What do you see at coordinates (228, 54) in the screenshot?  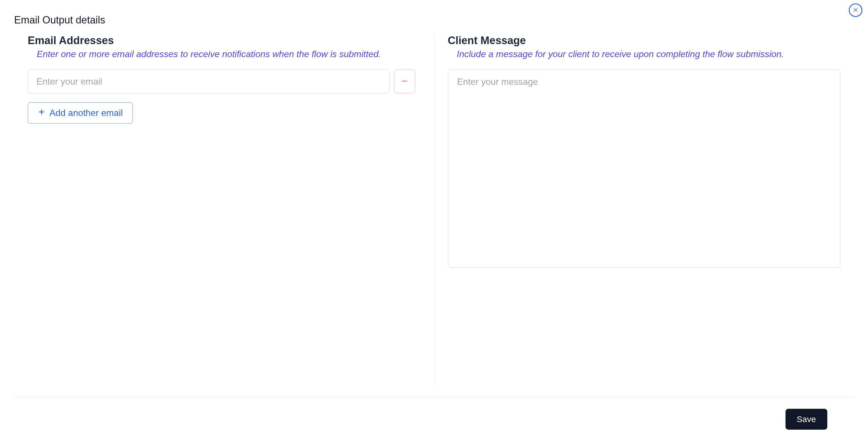 I see `email-section-subtext: Enter one or more email addresses to rec…` at bounding box center [228, 54].